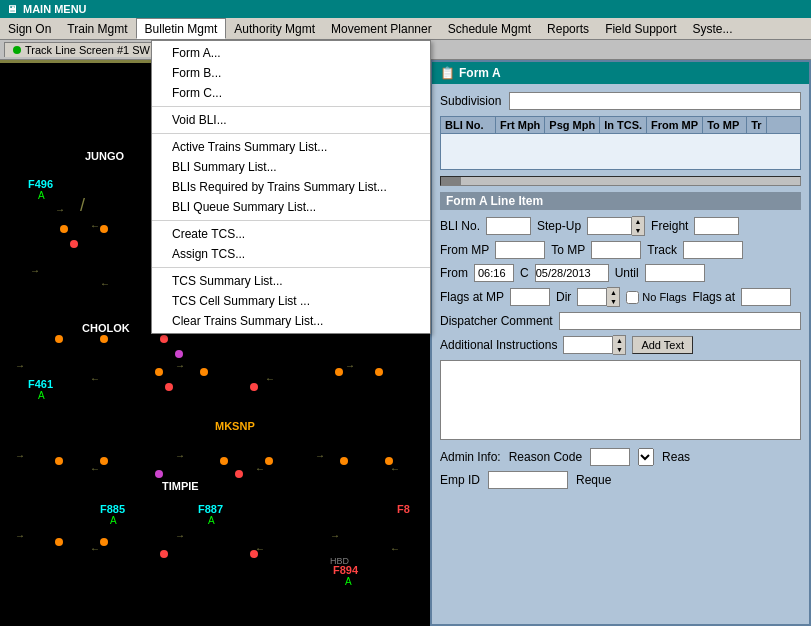  I want to click on emp-id-label: Emp ID, so click(460, 480).